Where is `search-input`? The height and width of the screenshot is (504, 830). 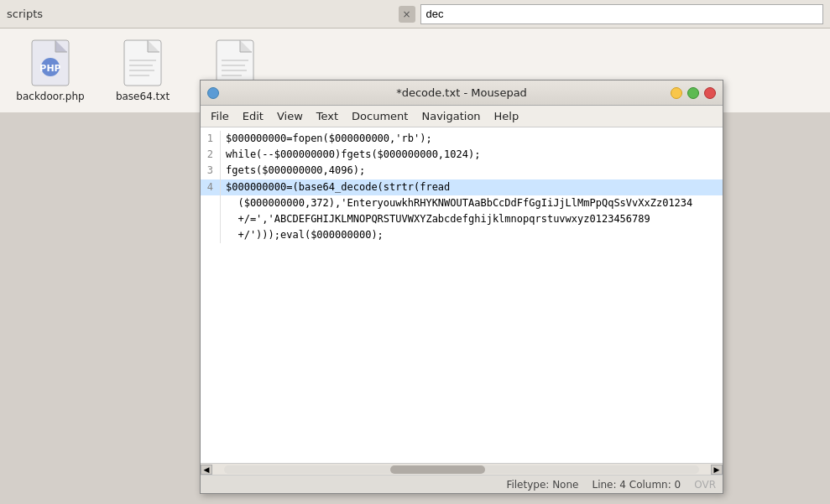 search-input is located at coordinates (623, 14).